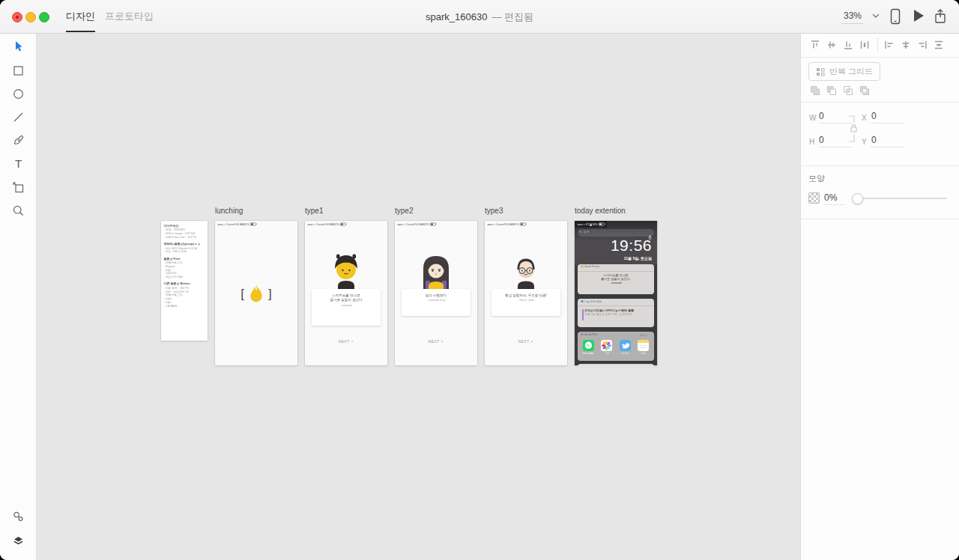  Describe the element at coordinates (853, 129) in the screenshot. I see `lock-aspect-icon` at that location.